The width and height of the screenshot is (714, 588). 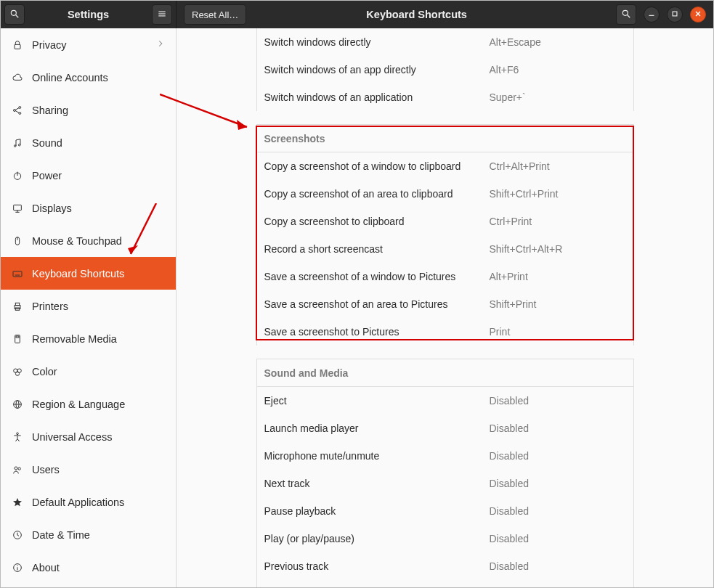 What do you see at coordinates (89, 534) in the screenshot?
I see `sidebar-item-date-time: Date & Time` at bounding box center [89, 534].